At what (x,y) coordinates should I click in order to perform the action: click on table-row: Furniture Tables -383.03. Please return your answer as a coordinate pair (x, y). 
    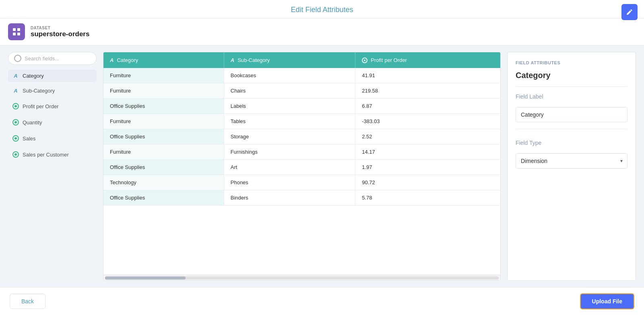
    Looking at the image, I should click on (302, 121).